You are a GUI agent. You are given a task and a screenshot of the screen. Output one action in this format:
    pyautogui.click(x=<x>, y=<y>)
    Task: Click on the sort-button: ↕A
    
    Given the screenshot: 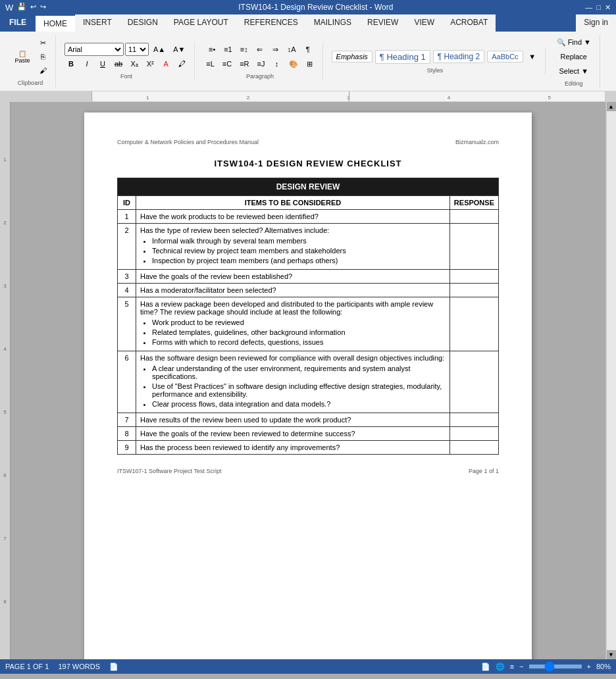 What is the action you would take?
    pyautogui.click(x=292, y=49)
    